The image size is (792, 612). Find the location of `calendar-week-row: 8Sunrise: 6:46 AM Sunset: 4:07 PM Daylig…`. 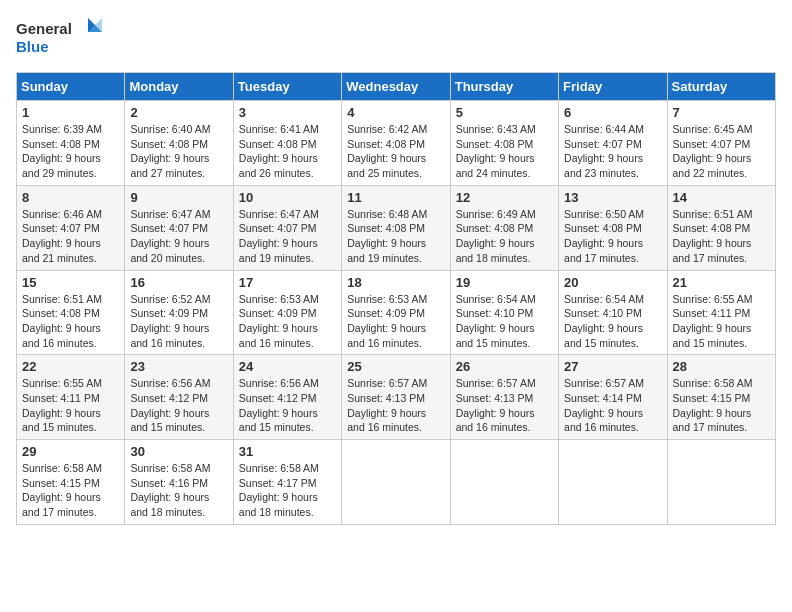

calendar-week-row: 8Sunrise: 6:46 AM Sunset: 4:07 PM Daylig… is located at coordinates (396, 228).